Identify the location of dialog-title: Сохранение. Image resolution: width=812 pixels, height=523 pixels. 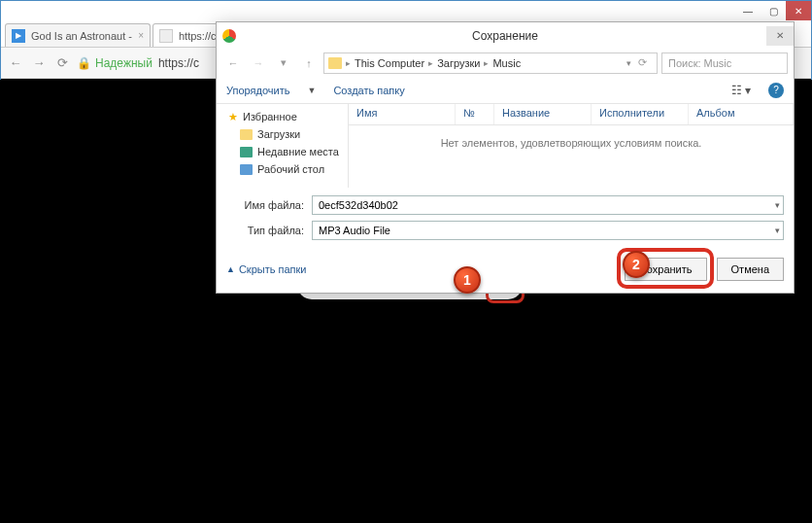
(505, 36).